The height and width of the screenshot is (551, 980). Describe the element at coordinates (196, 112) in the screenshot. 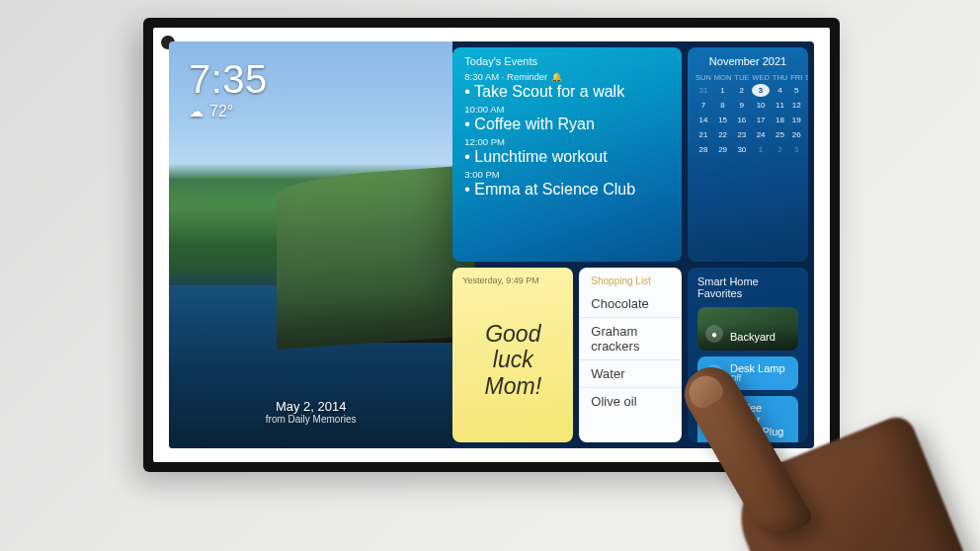

I see `weather-icon: ☁` at that location.